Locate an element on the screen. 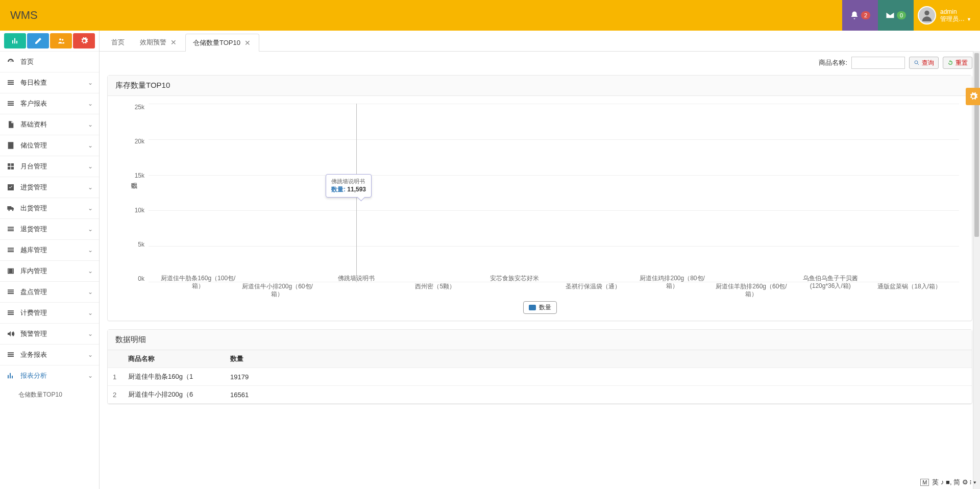 This screenshot has width=980, height=489. search-row: 商品名称: 查询 重置 is located at coordinates (540, 63).